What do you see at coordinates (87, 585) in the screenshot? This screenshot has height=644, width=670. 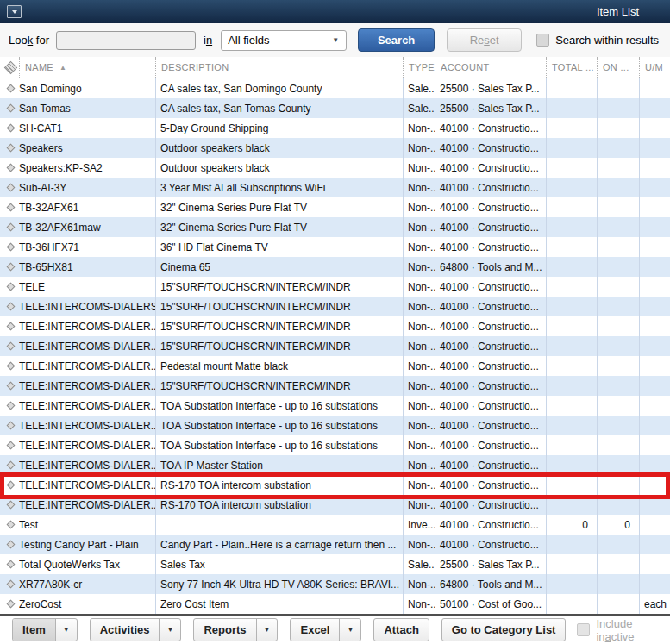 I see `cell-name: XR77A80K-cr` at bounding box center [87, 585].